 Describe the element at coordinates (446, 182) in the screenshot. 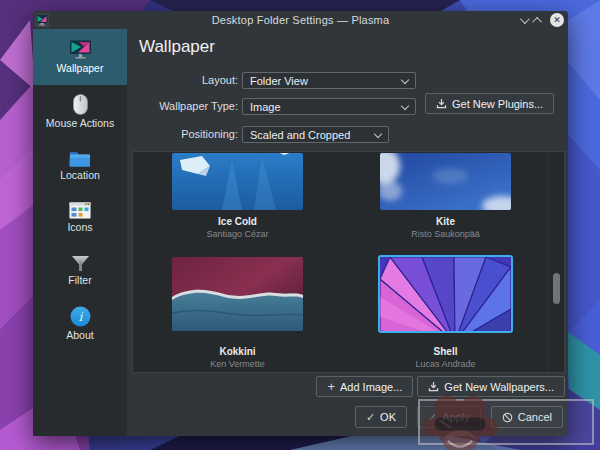

I see `wallpaper-card-kite` at that location.